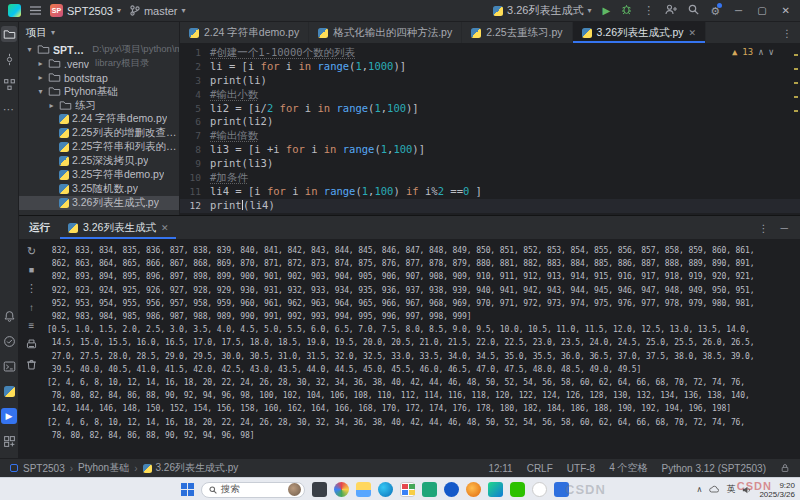  What do you see at coordinates (118, 228) in the screenshot?
I see `run-tab: 3.26列表生成式 ✕` at bounding box center [118, 228].